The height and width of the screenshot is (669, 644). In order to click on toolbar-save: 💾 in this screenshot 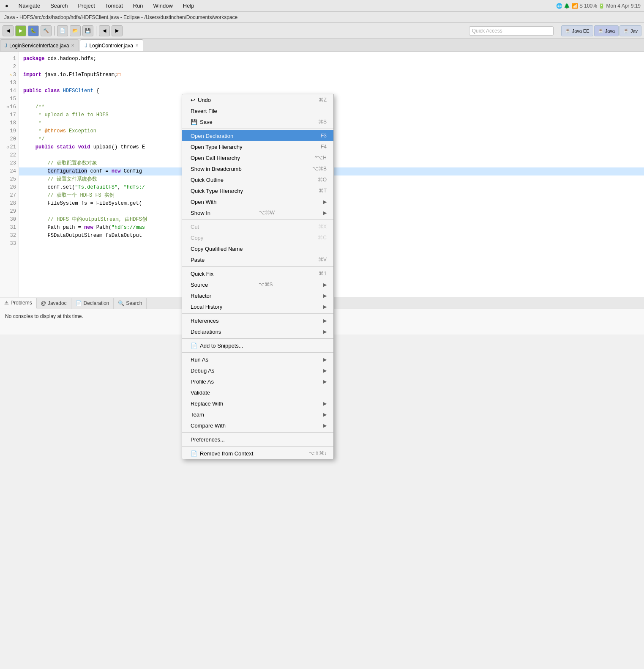, I will do `click(88, 31)`.